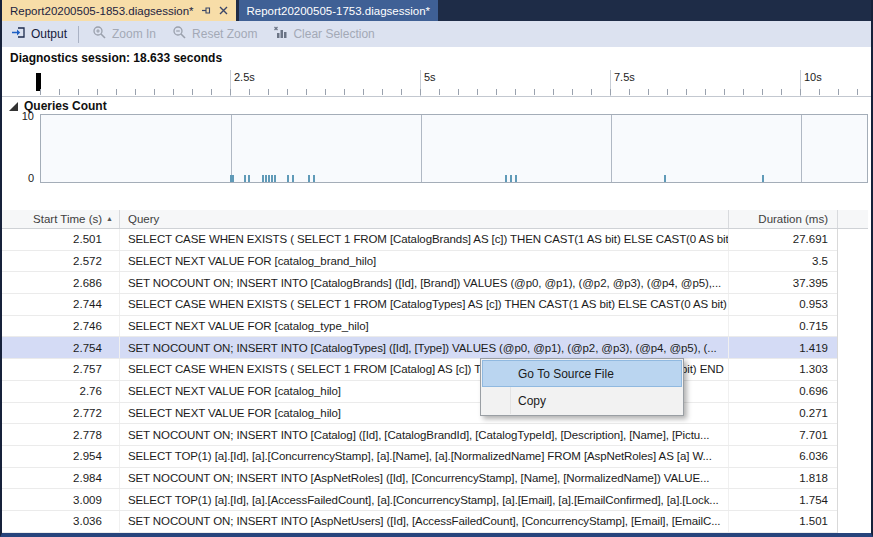 The height and width of the screenshot is (537, 873). Describe the element at coordinates (61, 370) in the screenshot. I see `start-time-cell: 2.757` at that location.